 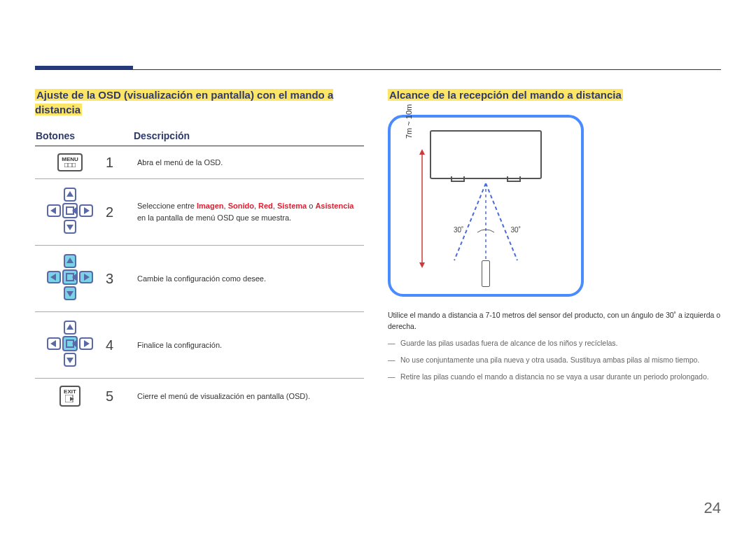 I want to click on tv-icon, so click(x=486, y=155).